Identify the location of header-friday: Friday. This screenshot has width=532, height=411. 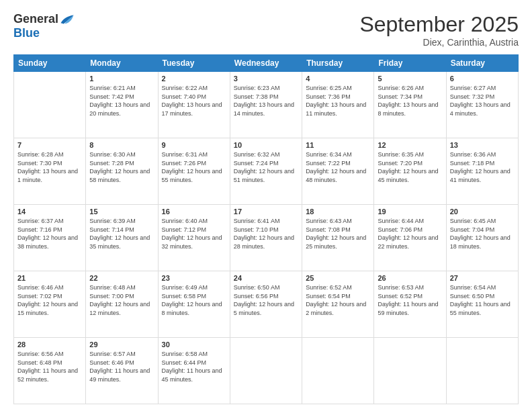
(410, 63).